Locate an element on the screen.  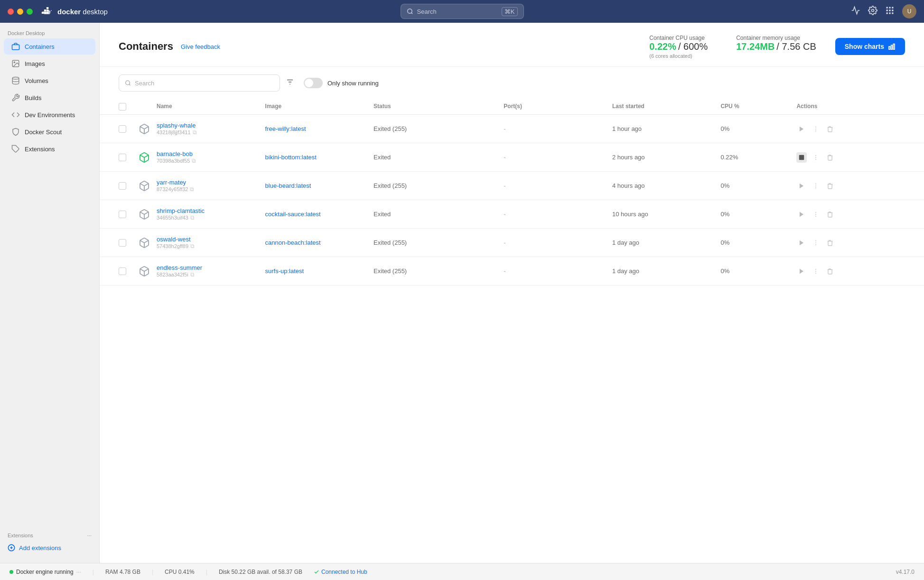
sidebar-item-builds: Builds is located at coordinates (49, 98).